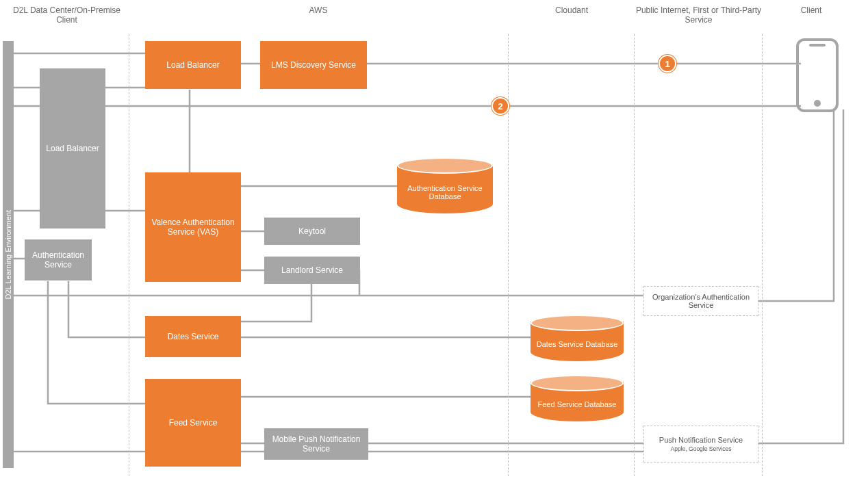 The height and width of the screenshot is (483, 868). Describe the element at coordinates (577, 398) in the screenshot. I see `feed-database: Feed Service Database` at that location.